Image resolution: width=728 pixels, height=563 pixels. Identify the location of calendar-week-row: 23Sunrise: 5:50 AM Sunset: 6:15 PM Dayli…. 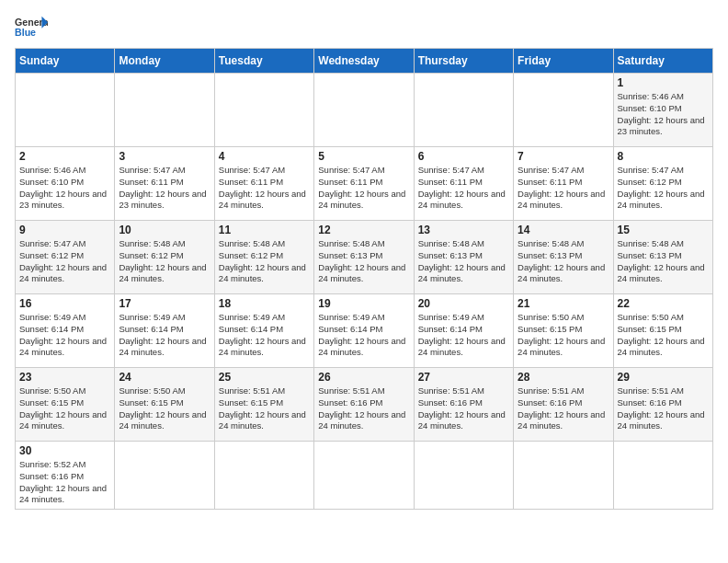
(364, 405).